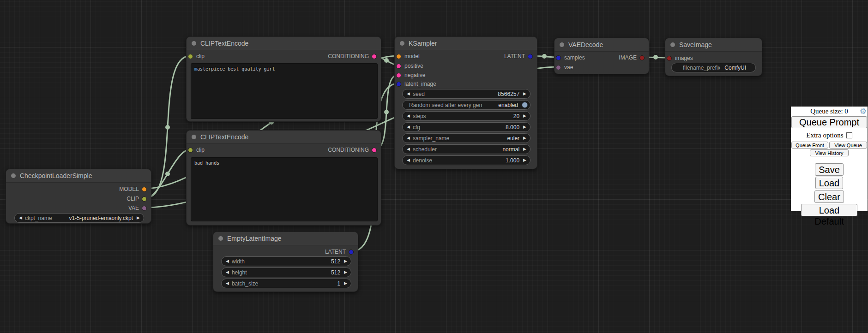 This screenshot has width=868, height=333. I want to click on width-widget: ◀ width 512 ▶, so click(286, 261).